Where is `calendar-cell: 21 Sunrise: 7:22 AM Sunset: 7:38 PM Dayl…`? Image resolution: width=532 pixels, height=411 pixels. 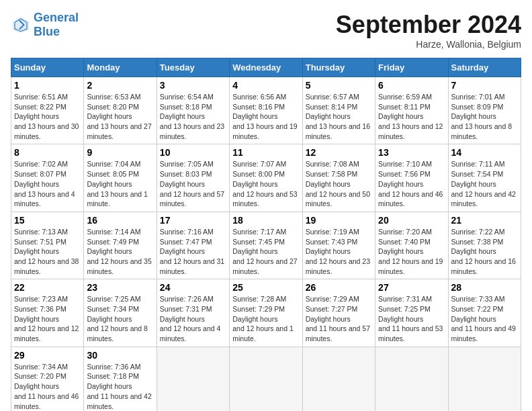
calendar-cell: 21 Sunrise: 7:22 AM Sunset: 7:38 PM Dayl… is located at coordinates (484, 245).